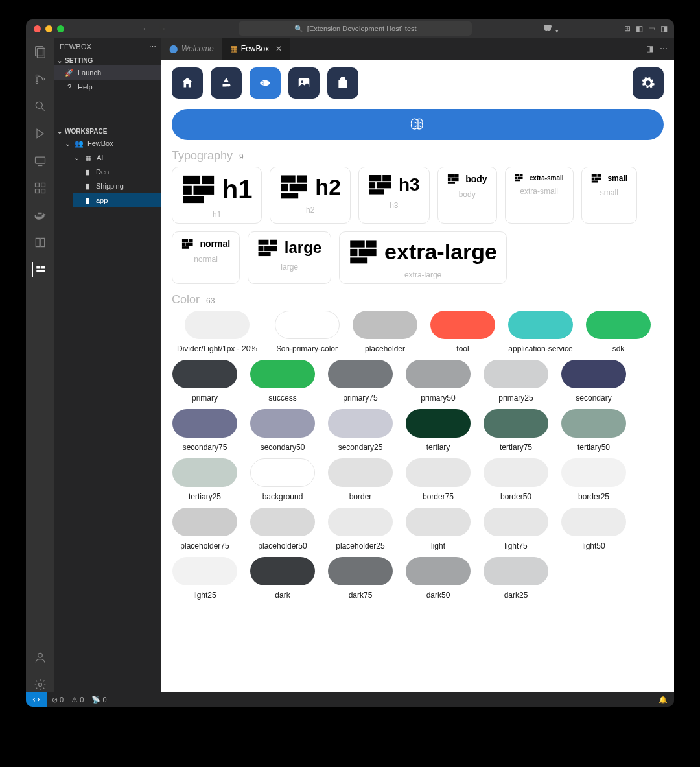  Describe the element at coordinates (78, 700) in the screenshot. I see `status-warnings: ⚠ 0` at that location.